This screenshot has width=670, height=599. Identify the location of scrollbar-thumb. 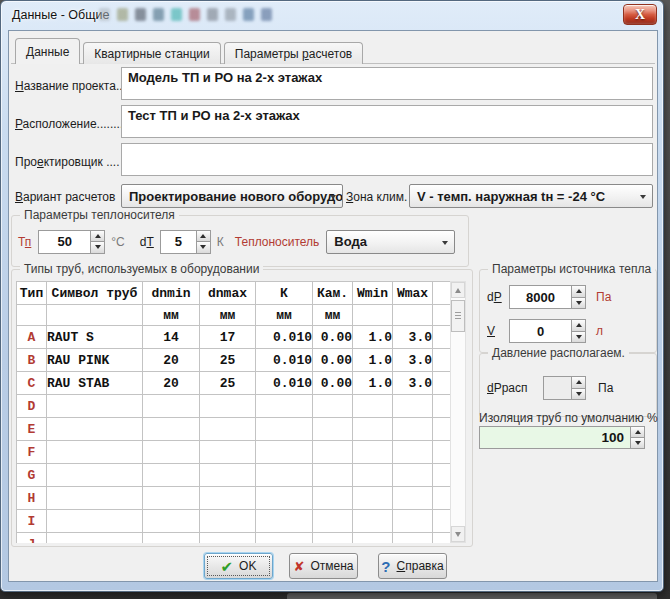
(458, 316).